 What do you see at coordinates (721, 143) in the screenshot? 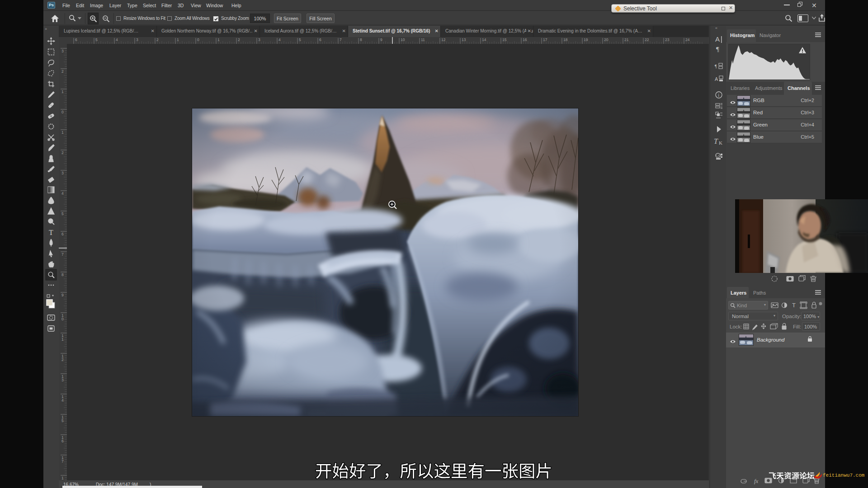
I see `svg-text: K` at bounding box center [721, 143].